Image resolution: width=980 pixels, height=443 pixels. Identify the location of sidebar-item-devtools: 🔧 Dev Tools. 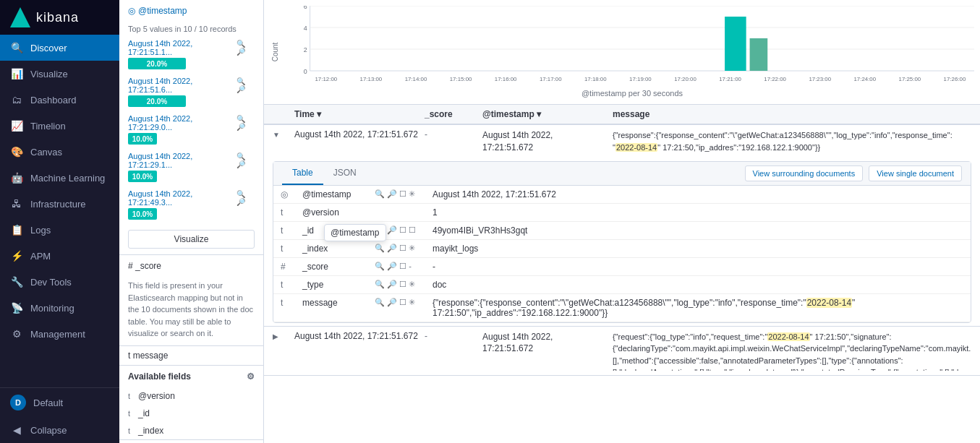
(59, 282).